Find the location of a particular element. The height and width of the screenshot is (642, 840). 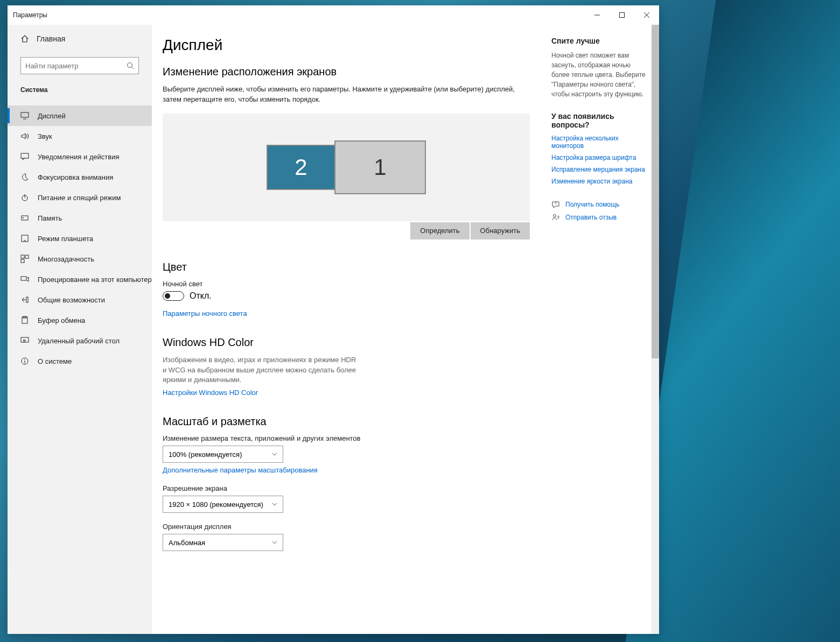

night-light-toggle is located at coordinates (173, 296).